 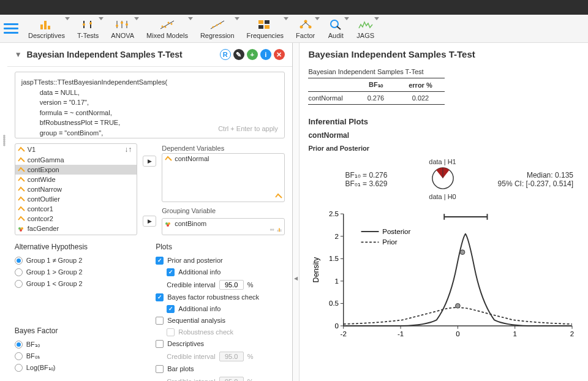 What do you see at coordinates (334, 303) in the screenshot?
I see `svg-text: 0.5` at bounding box center [334, 303].